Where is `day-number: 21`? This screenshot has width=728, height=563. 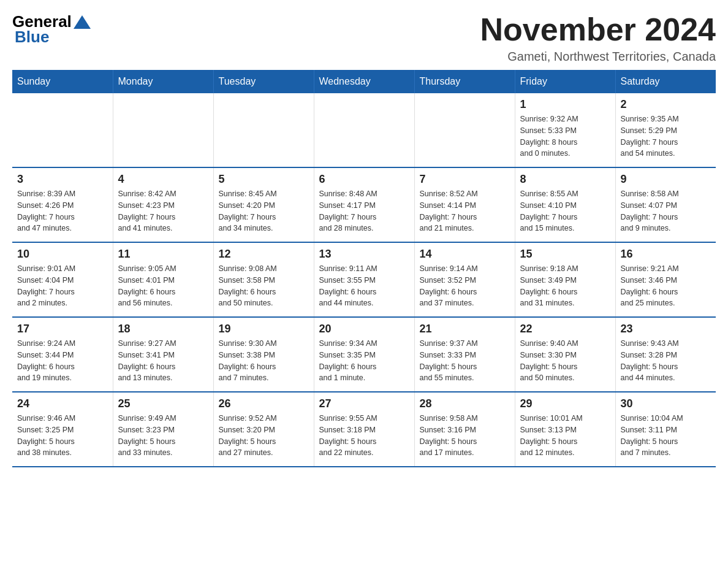
day-number: 21 is located at coordinates (464, 329).